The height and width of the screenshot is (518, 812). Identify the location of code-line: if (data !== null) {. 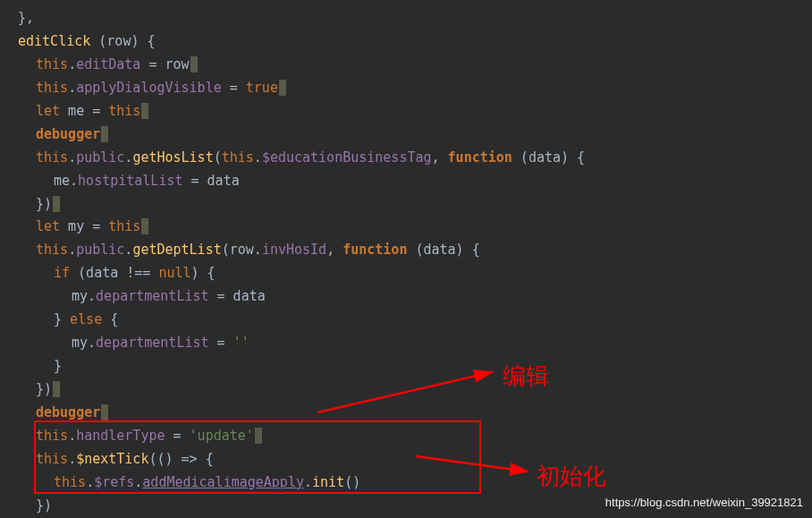
(415, 274).